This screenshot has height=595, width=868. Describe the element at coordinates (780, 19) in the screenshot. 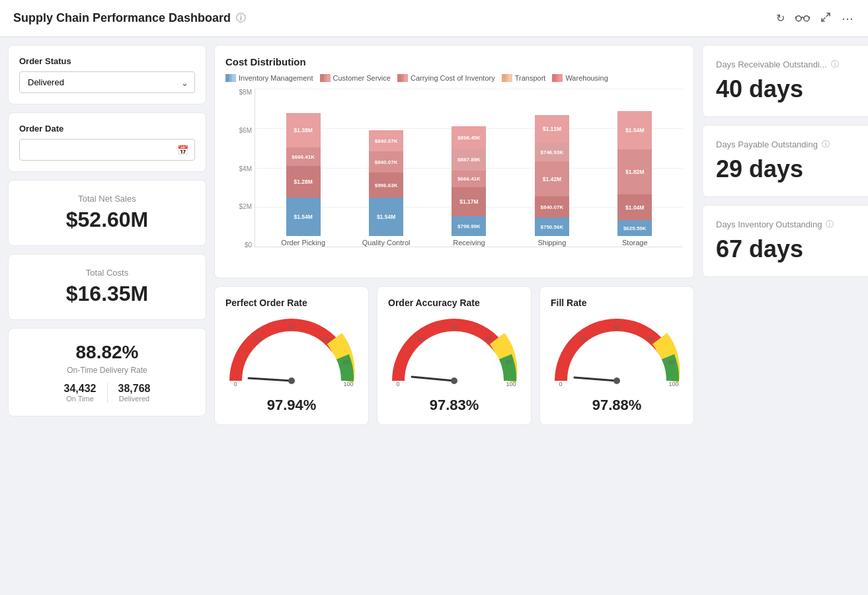

I see `refresh-icon: ↻` at that location.